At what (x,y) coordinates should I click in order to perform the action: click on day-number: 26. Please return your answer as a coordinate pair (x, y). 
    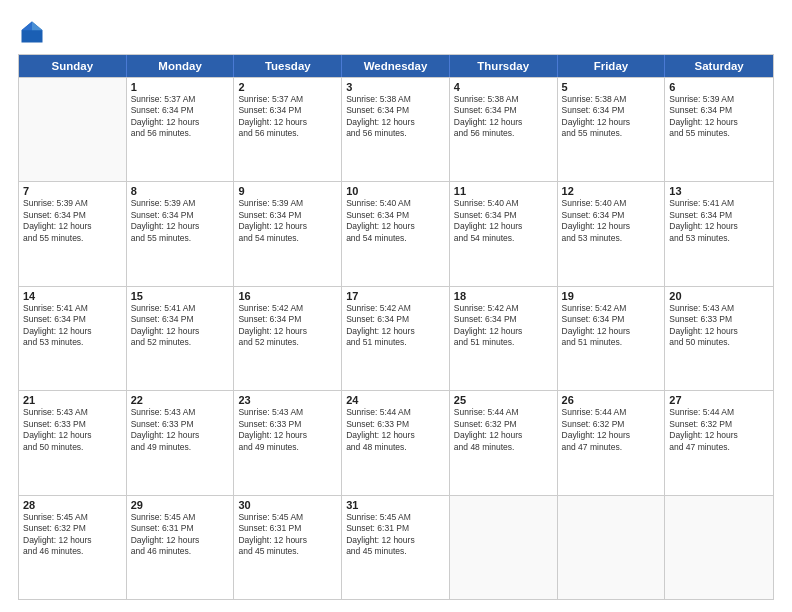
    Looking at the image, I should click on (612, 400).